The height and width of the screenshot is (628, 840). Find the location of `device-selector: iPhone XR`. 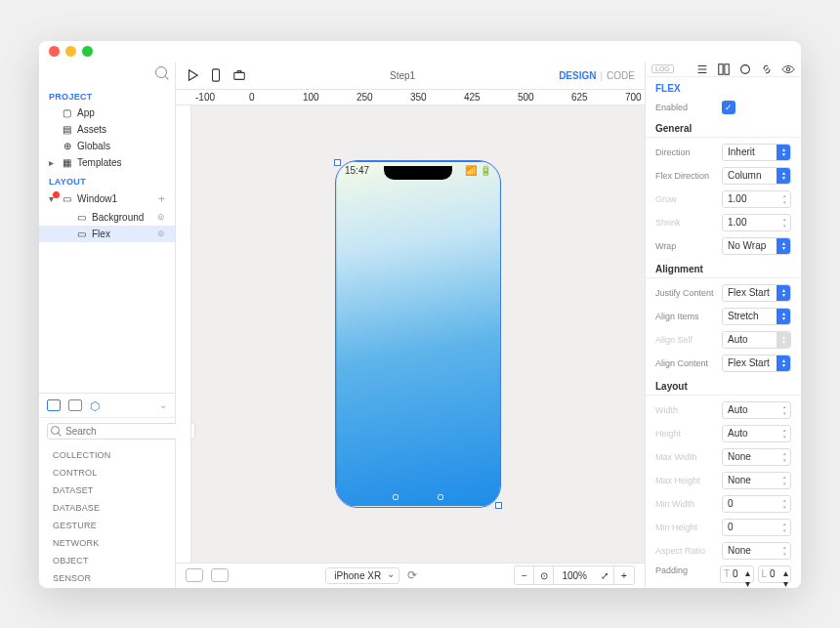

device-selector: iPhone XR is located at coordinates (362, 576).